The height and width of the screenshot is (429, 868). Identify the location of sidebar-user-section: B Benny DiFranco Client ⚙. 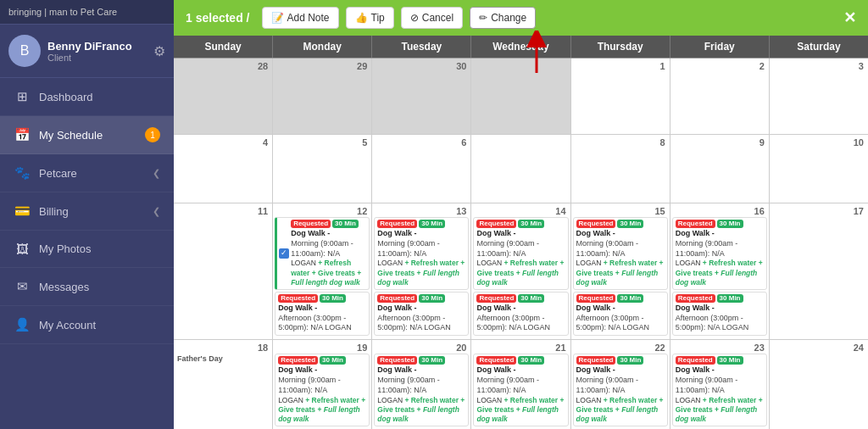
(86, 51).